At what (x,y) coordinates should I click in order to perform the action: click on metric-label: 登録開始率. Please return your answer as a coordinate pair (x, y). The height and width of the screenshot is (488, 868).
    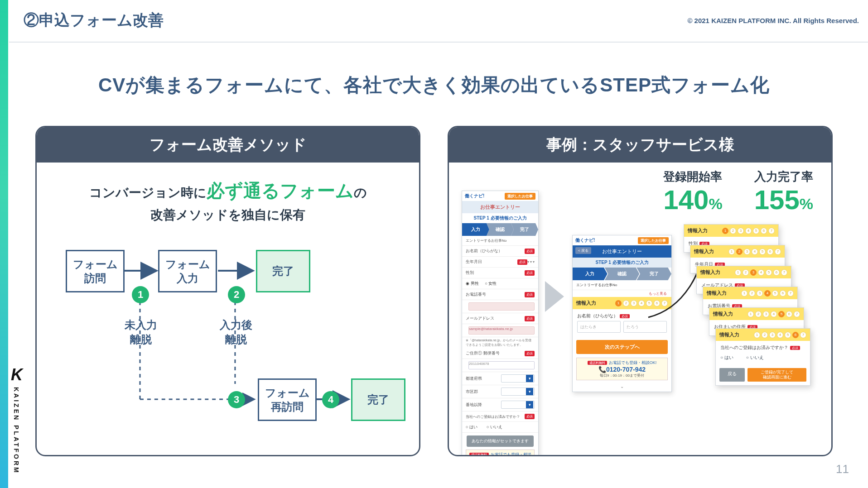
    Looking at the image, I should click on (693, 177).